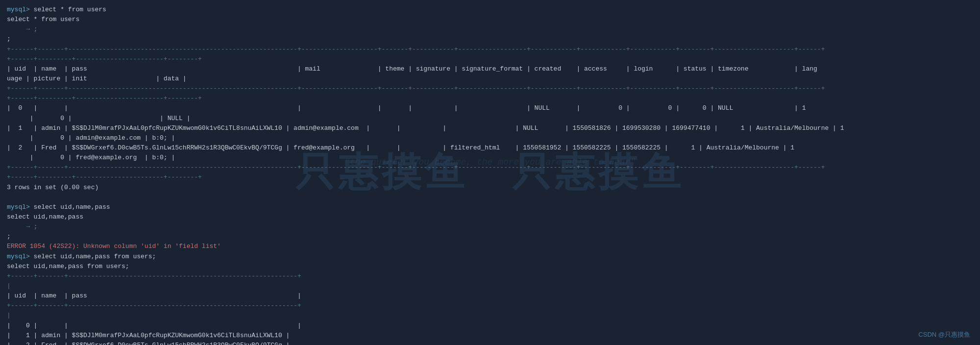 This screenshot has height=345, width=980. What do you see at coordinates (490, 10) in the screenshot?
I see `terminal-line: mysql> select * from users` at bounding box center [490, 10].